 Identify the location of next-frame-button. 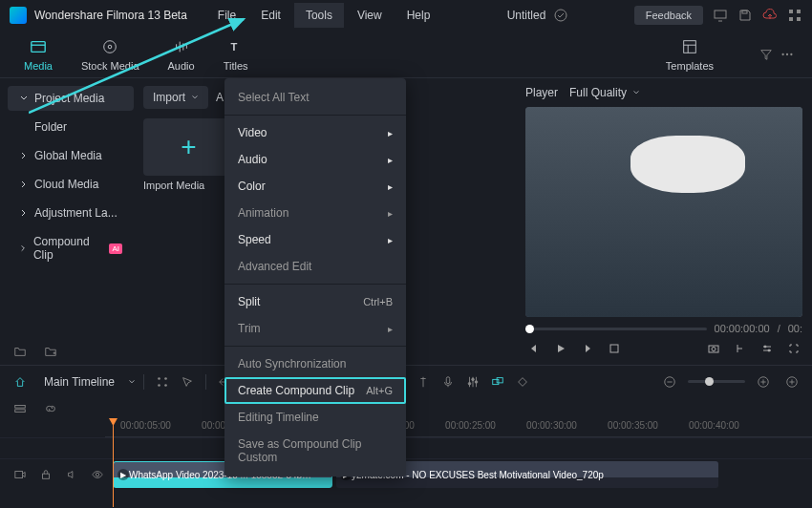
(588, 349).